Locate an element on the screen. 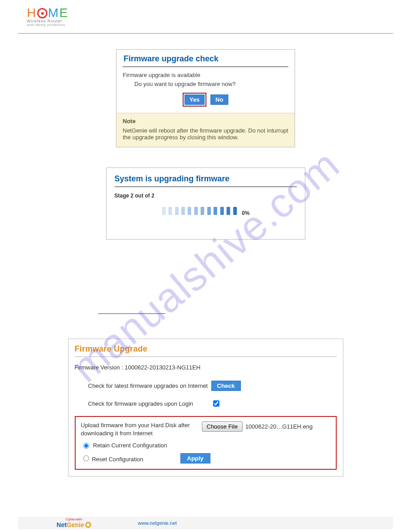 This screenshot has width=411, height=532. upload-section: Upload firmware from your Hard Disk afte… is located at coordinates (206, 443).